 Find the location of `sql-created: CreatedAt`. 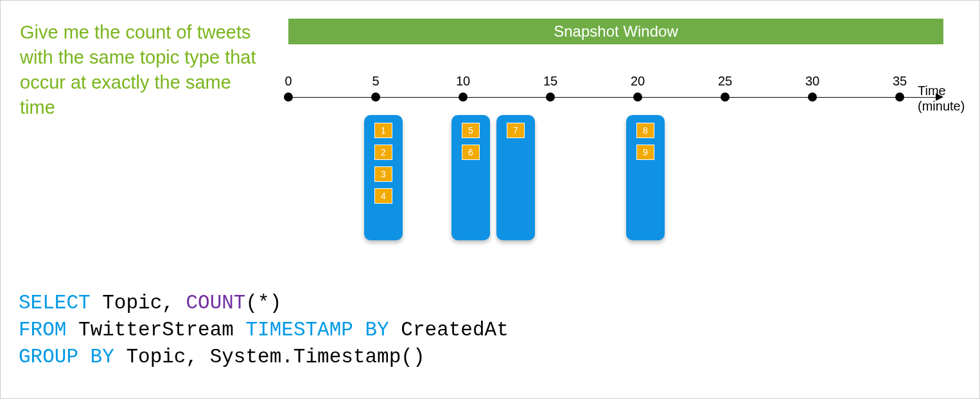

sql-created: CreatedAt is located at coordinates (449, 330).